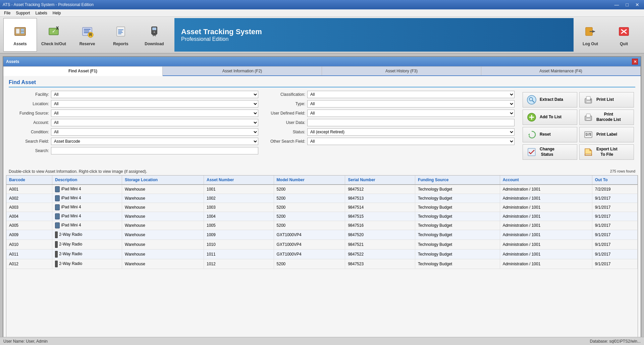  I want to click on location-label: Location:, so click(29, 104).